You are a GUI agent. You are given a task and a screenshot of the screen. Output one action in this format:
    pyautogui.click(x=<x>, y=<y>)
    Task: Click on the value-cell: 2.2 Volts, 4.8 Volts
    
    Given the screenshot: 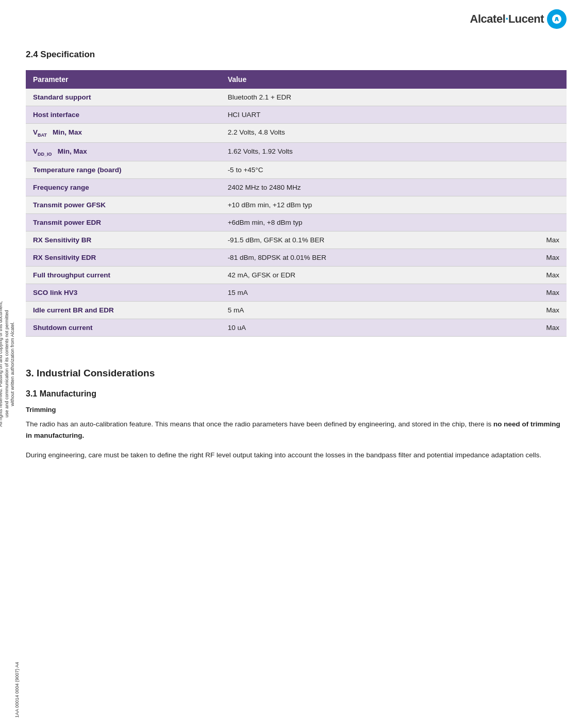 What is the action you would take?
    pyautogui.click(x=360, y=133)
    